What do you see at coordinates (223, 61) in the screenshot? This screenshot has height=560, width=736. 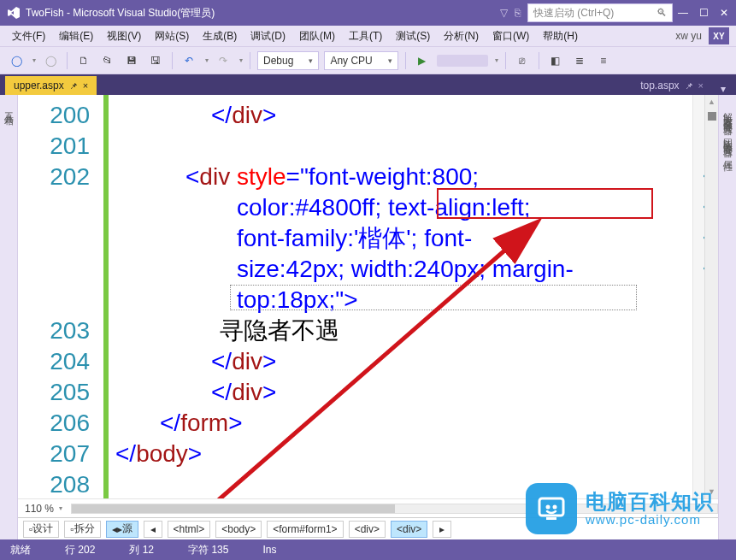 I see `redo-icon: ↷` at bounding box center [223, 61].